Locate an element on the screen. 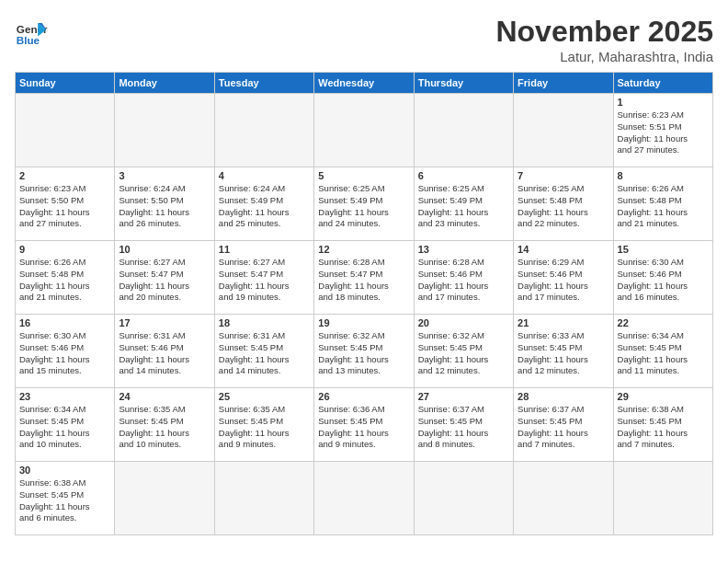  day-number: 2 is located at coordinates (64, 176).